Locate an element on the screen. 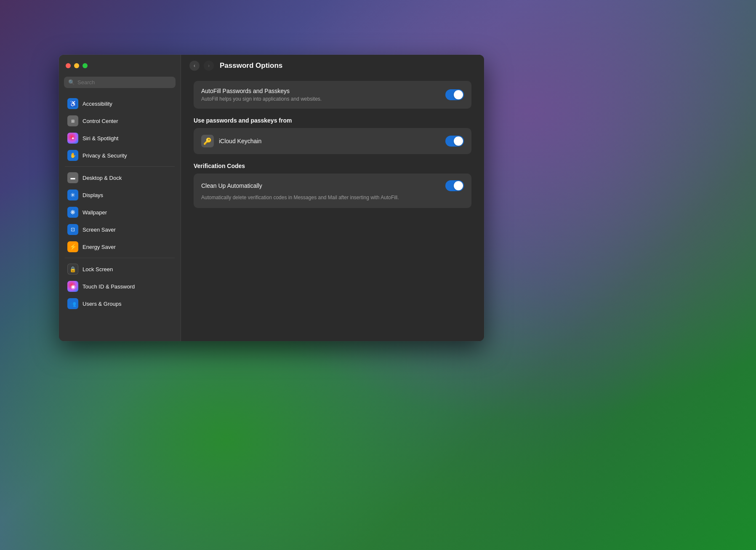 This screenshot has width=756, height=550. users-groups-icon: 👥 is located at coordinates (73, 304).